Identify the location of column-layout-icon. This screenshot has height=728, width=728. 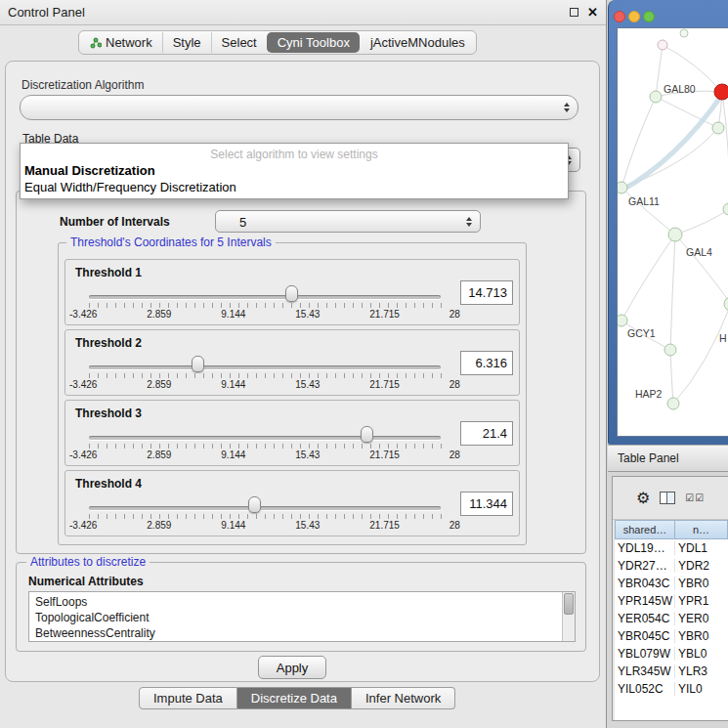
(667, 498).